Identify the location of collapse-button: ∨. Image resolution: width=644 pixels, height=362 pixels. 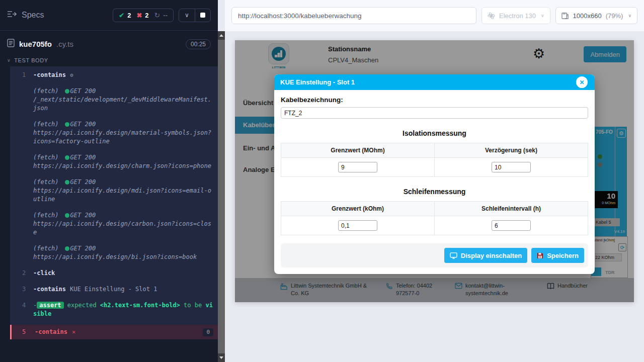
(187, 15).